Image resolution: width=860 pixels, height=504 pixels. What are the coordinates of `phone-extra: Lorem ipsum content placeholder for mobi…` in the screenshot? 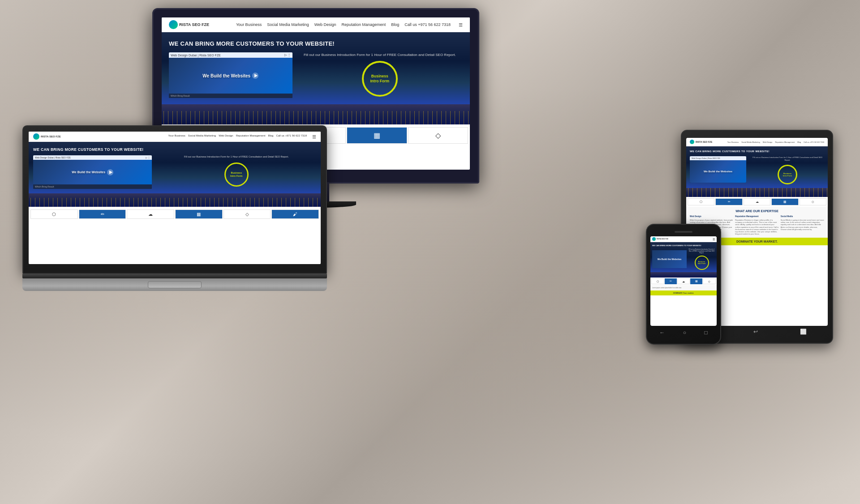 It's located at (684, 288).